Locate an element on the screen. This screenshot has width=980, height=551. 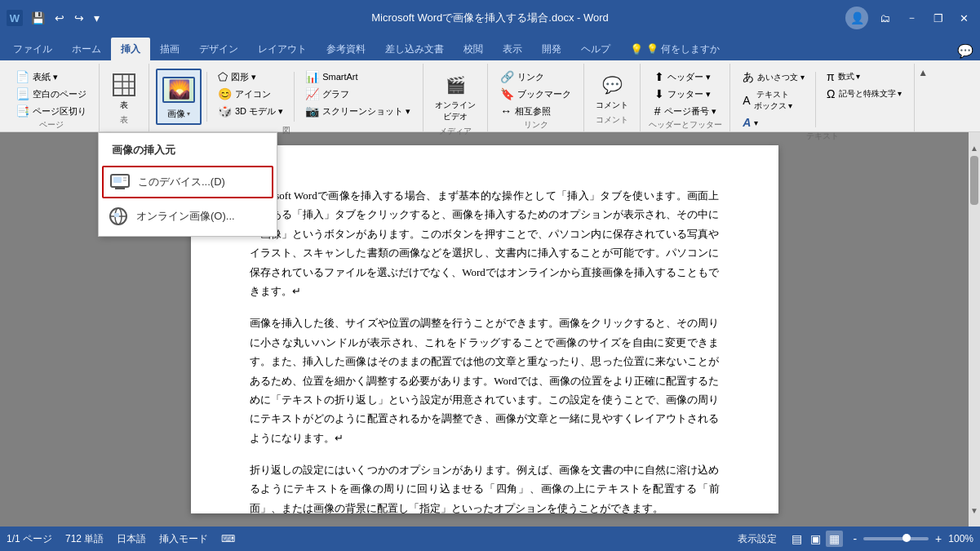
ribbon: 📄 表紙 ▾ 📃 空白のページ 📑 ページ区切り ページ is located at coordinates (490, 96).